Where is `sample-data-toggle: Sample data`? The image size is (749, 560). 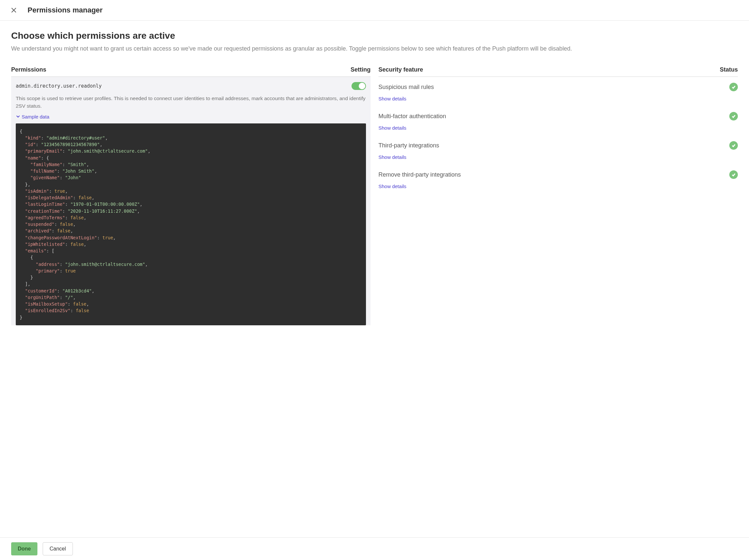
sample-data-toggle: Sample data is located at coordinates (191, 116).